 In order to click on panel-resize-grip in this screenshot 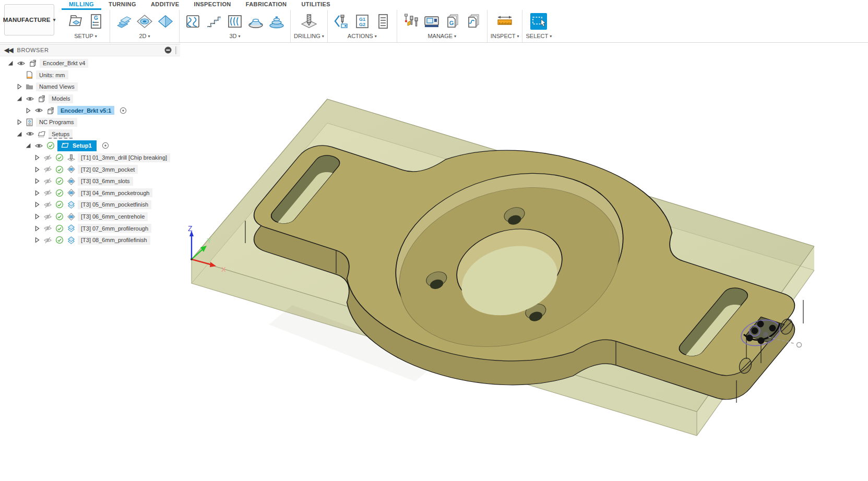, I will do `click(176, 50)`.